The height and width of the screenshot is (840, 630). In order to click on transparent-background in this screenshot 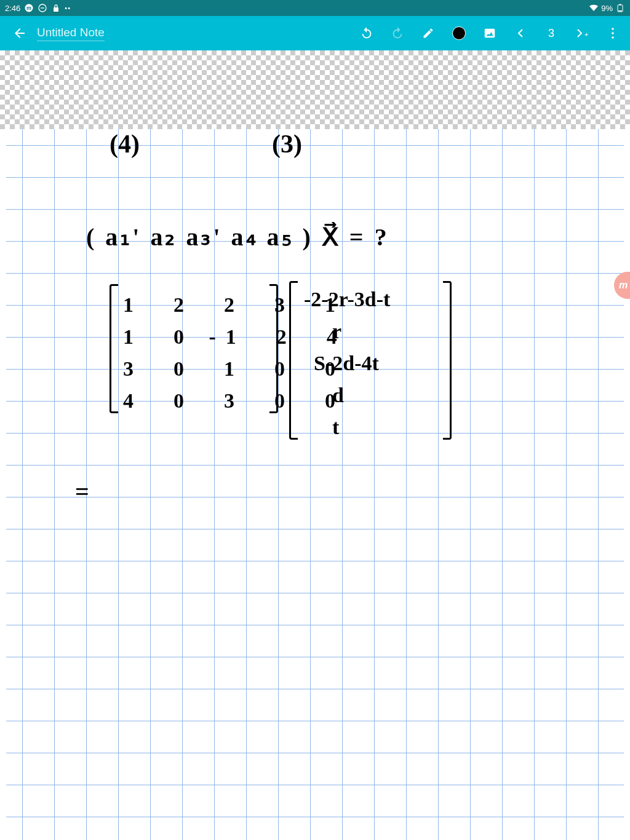, I will do `click(315, 90)`.